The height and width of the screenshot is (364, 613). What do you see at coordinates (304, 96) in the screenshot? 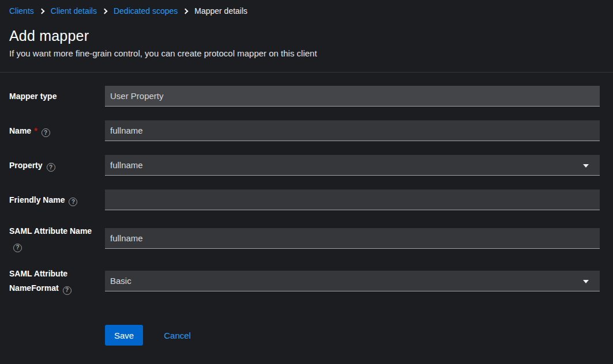
I see `form-row-mapper-type: Mapper type` at bounding box center [304, 96].